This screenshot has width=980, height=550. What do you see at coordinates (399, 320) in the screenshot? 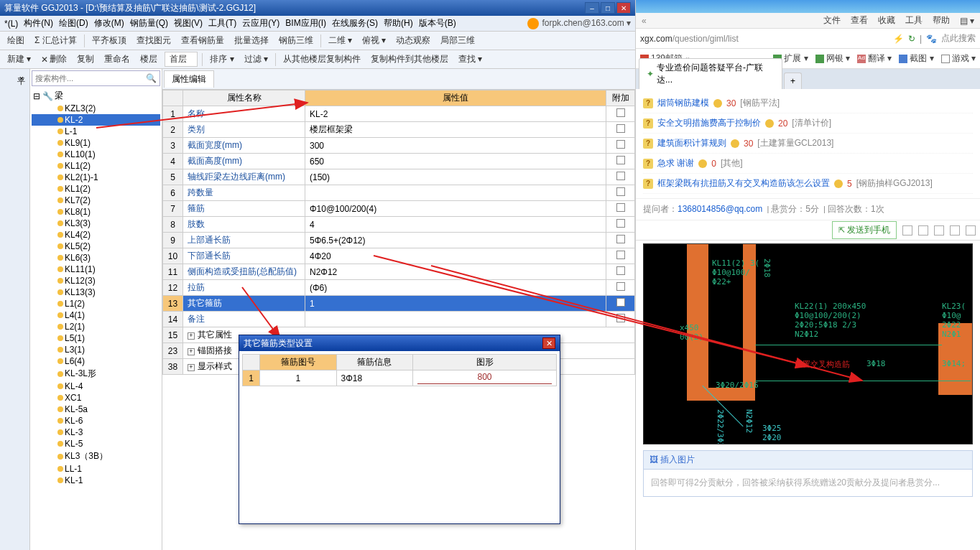
I see `property-row: 14备注` at bounding box center [399, 320].